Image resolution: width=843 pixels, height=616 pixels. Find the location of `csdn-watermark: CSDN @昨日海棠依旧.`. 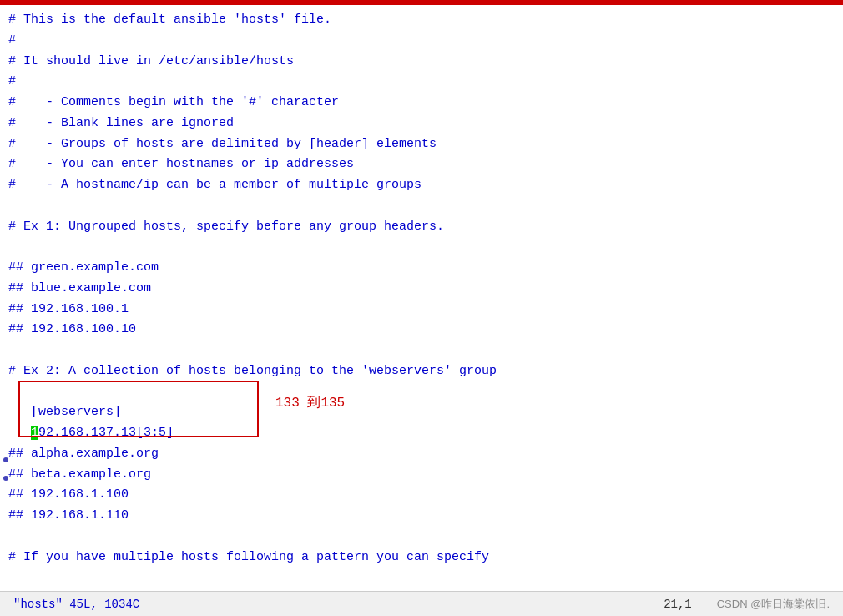

csdn-watermark: CSDN @昨日海棠依旧. is located at coordinates (773, 604).